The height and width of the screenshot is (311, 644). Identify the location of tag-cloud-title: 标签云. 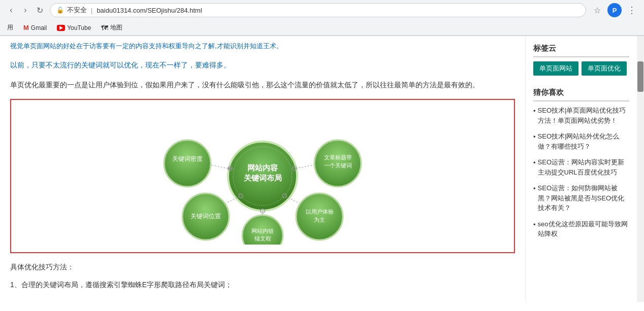
(581, 51).